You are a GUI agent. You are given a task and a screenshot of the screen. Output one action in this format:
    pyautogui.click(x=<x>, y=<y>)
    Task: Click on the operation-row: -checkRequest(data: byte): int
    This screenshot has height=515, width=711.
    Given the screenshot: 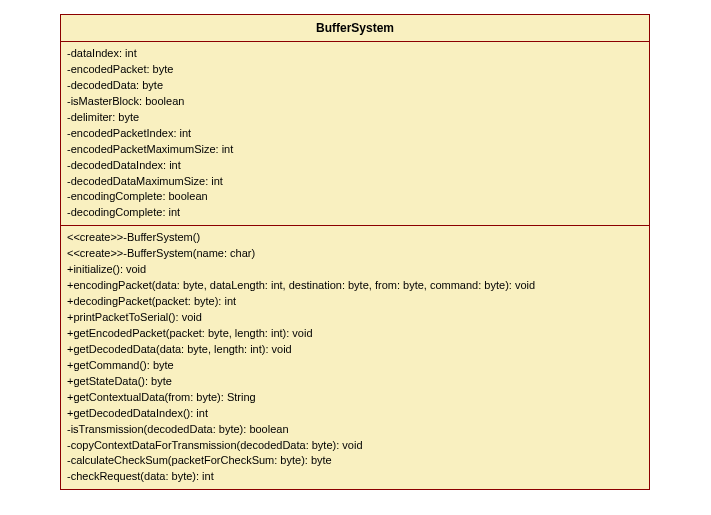 What is the action you would take?
    pyautogui.click(x=355, y=477)
    